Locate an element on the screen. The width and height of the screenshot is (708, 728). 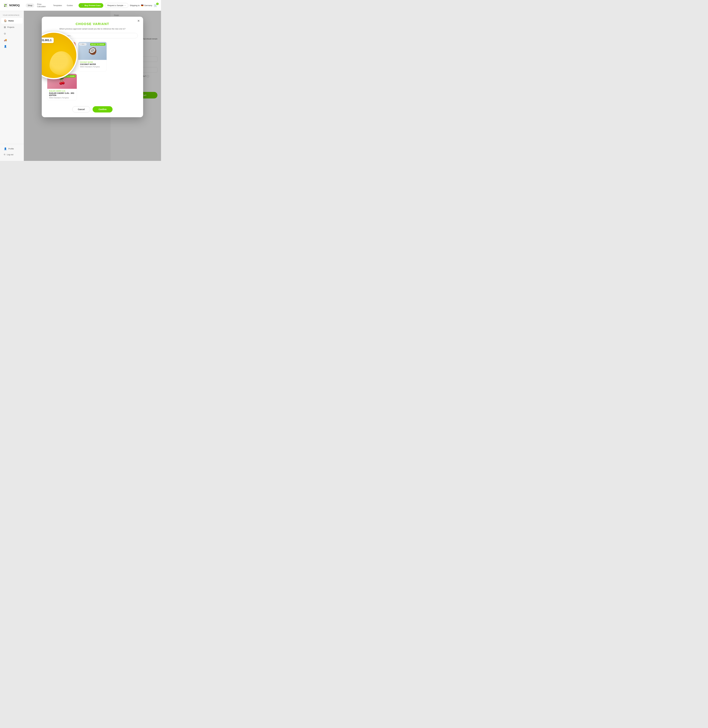
card-category-cherry: RADLER CHERRY 0.4% is located at coordinates (62, 91).